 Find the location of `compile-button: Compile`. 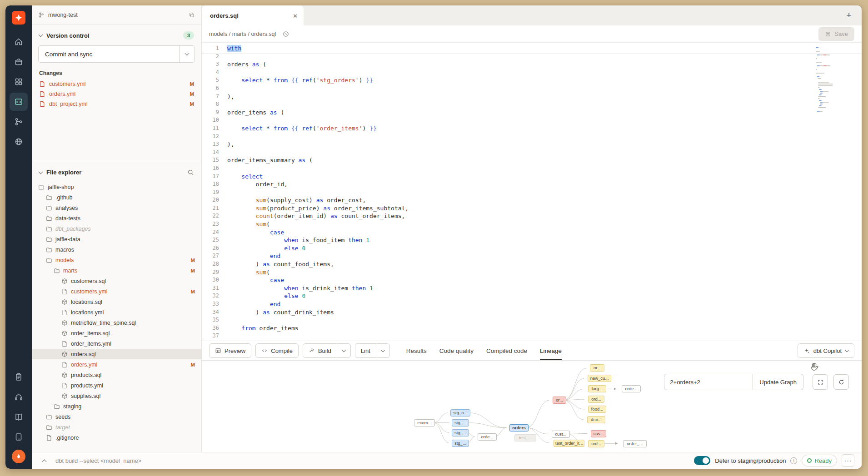

compile-button: Compile is located at coordinates (277, 351).